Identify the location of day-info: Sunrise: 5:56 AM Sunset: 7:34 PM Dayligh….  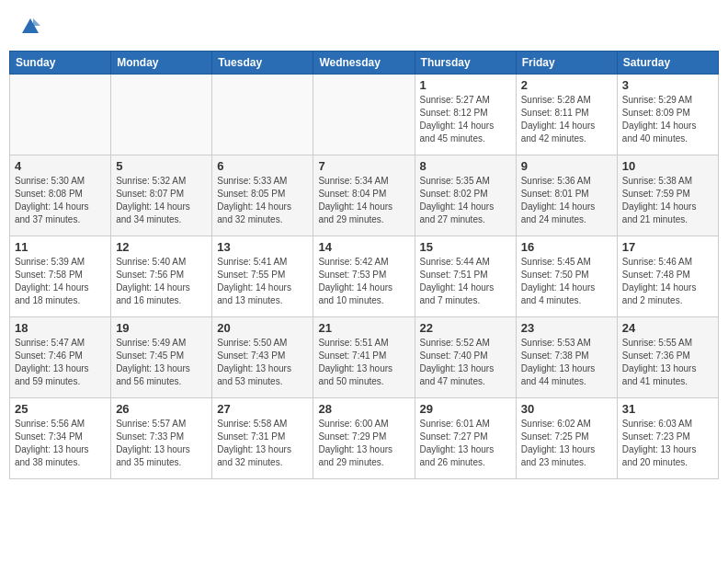
(61, 443).